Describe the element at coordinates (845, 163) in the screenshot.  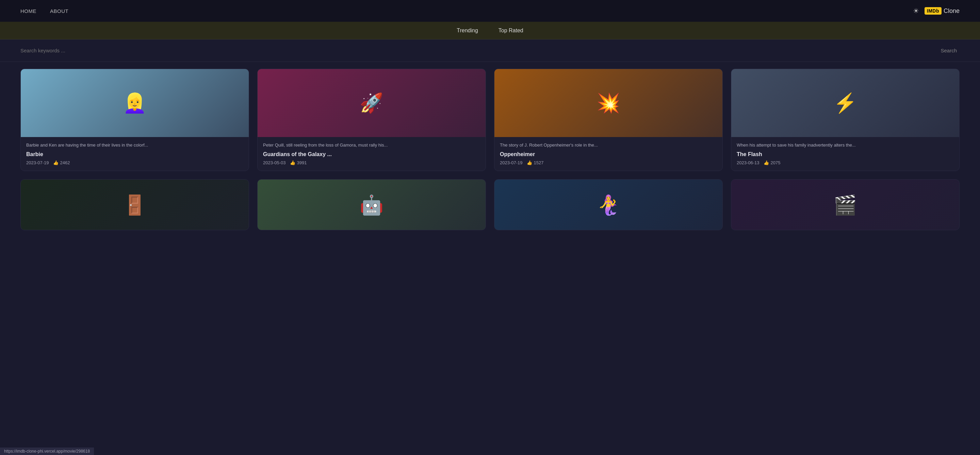
I see `movie-meta: 2023-06-13👍 2075` at that location.